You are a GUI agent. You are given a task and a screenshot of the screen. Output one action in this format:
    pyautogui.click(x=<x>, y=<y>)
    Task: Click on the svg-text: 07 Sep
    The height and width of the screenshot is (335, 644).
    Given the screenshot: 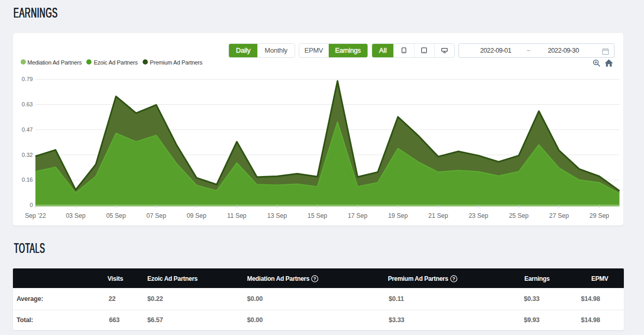 What is the action you would take?
    pyautogui.click(x=156, y=216)
    